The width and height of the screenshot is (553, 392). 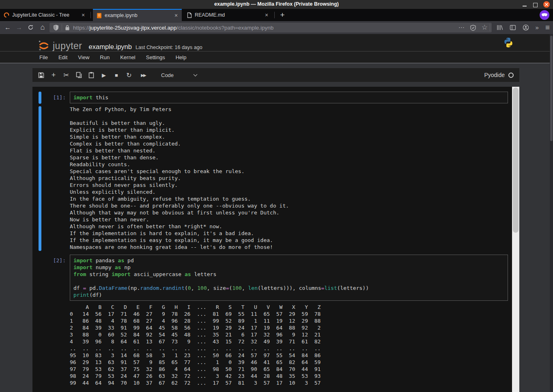 What do you see at coordinates (272, 97) in the screenshot?
I see `code-cell-1: [1]: import this` at bounding box center [272, 97].